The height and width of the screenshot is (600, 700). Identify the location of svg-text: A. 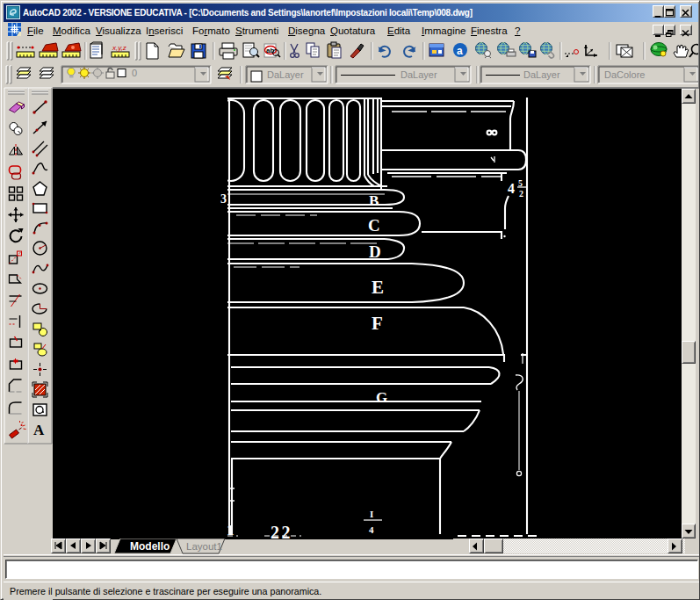
(39, 430).